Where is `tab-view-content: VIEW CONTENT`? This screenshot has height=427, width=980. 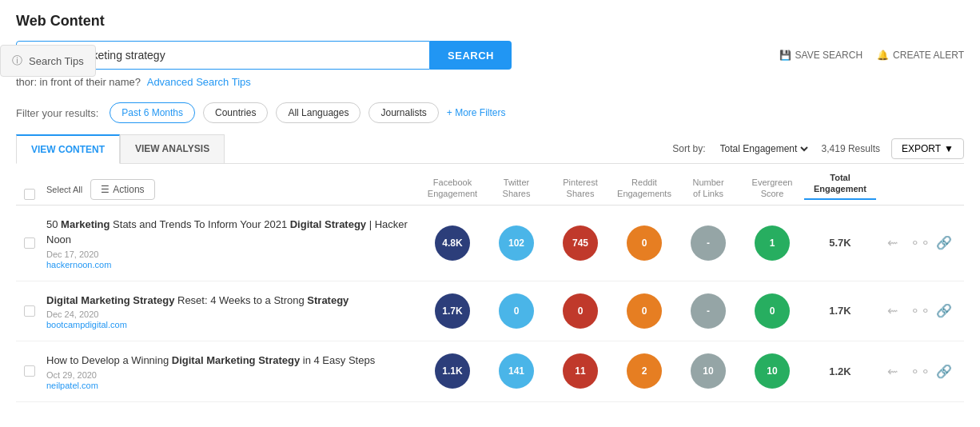
tab-view-content: VIEW CONTENT is located at coordinates (68, 149).